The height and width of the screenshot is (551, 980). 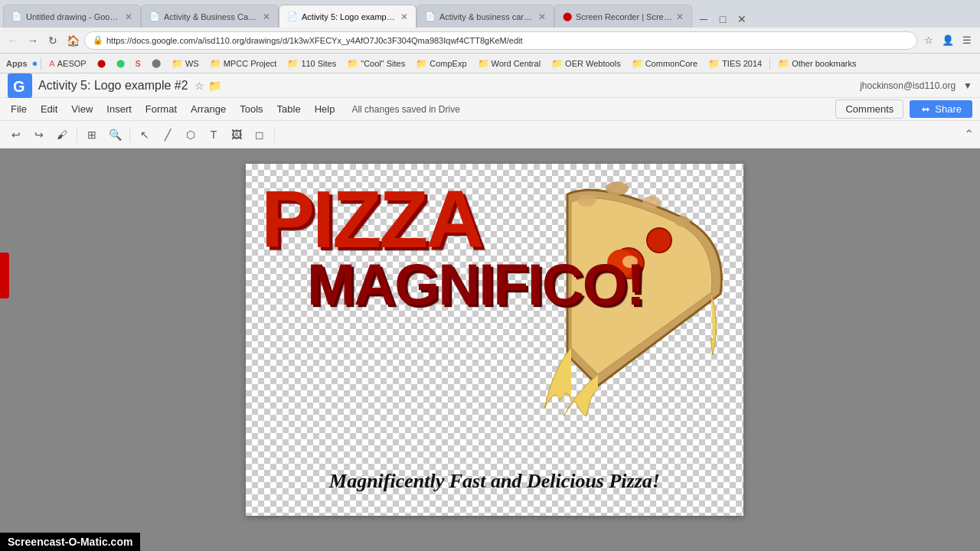 I want to click on star-icon: ☆, so click(x=199, y=86).